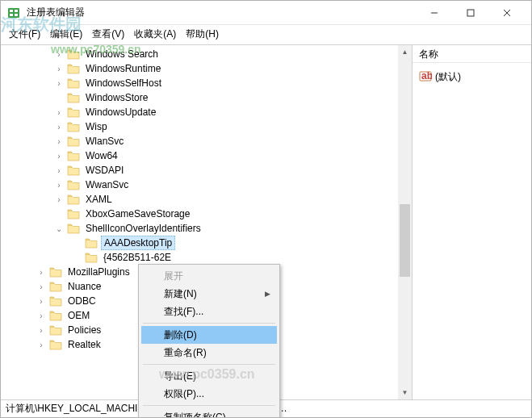  Describe the element at coordinates (405, 392) in the screenshot. I see `scroll-down-button: ▼` at that location.